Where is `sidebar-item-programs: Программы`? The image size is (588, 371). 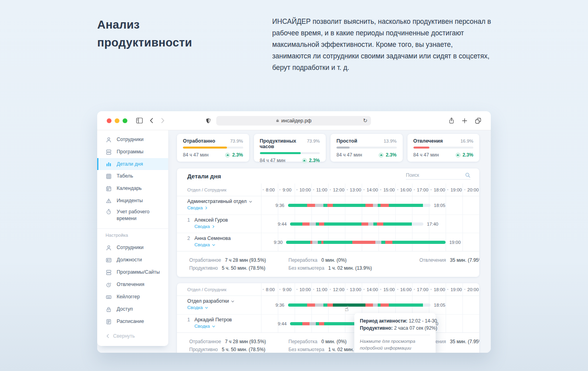
sidebar-item-programs: Программы is located at coordinates (133, 152).